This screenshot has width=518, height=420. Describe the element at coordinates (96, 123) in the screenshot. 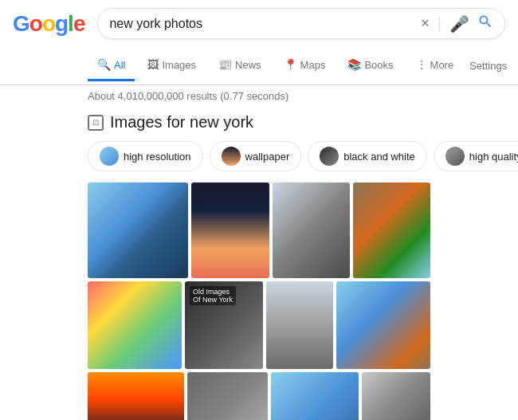

I see `images-section-icon: ⊡` at that location.